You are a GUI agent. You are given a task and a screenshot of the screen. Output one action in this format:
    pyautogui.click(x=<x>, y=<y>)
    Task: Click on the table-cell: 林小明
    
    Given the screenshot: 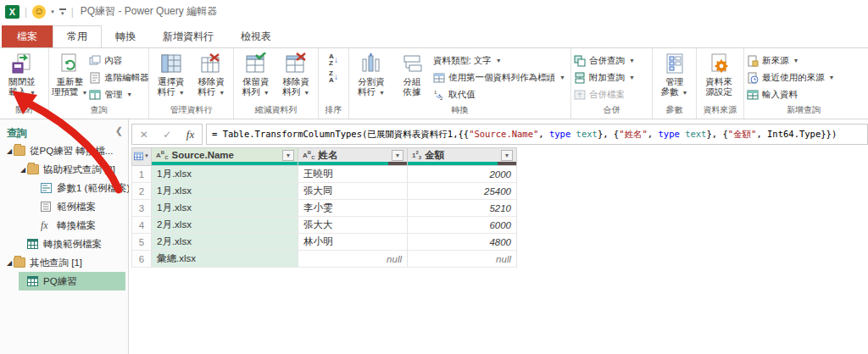 What is the action you would take?
    pyautogui.click(x=353, y=242)
    